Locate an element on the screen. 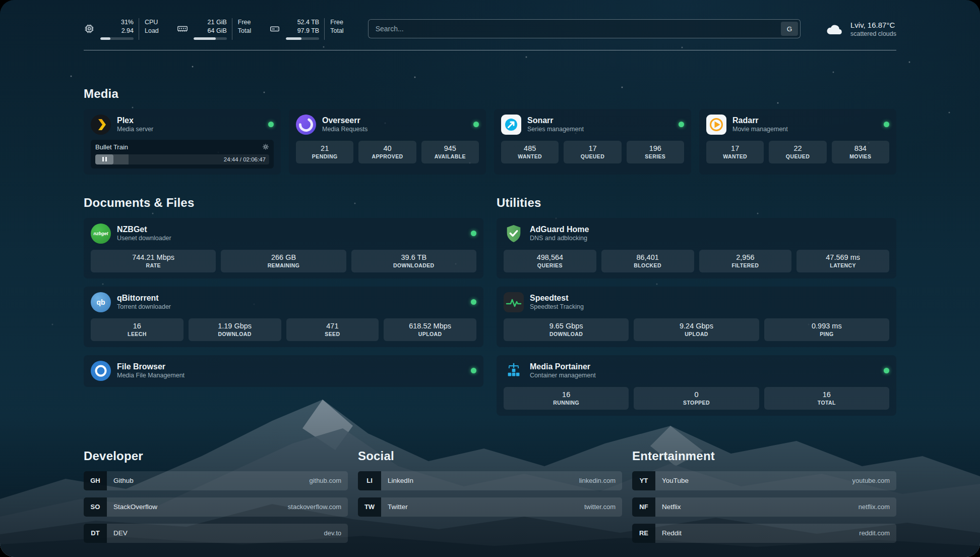  bookmark-name: DEV is located at coordinates (120, 533).